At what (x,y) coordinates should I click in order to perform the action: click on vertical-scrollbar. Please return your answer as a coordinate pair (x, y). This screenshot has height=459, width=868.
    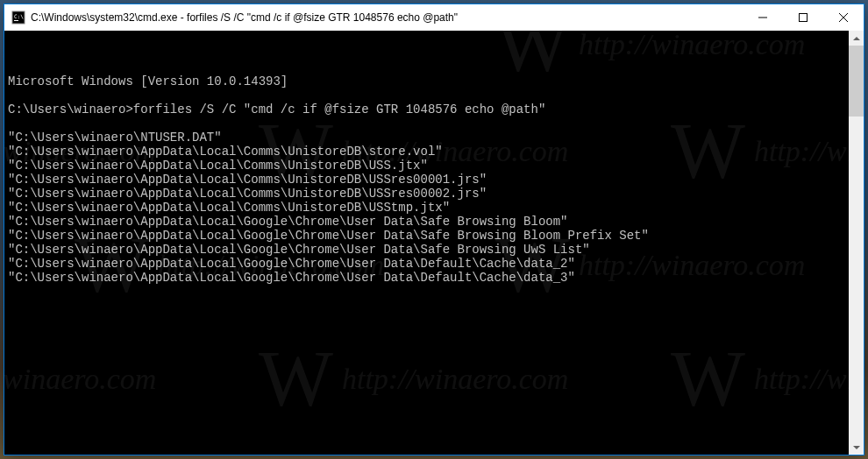
    Looking at the image, I should click on (856, 243).